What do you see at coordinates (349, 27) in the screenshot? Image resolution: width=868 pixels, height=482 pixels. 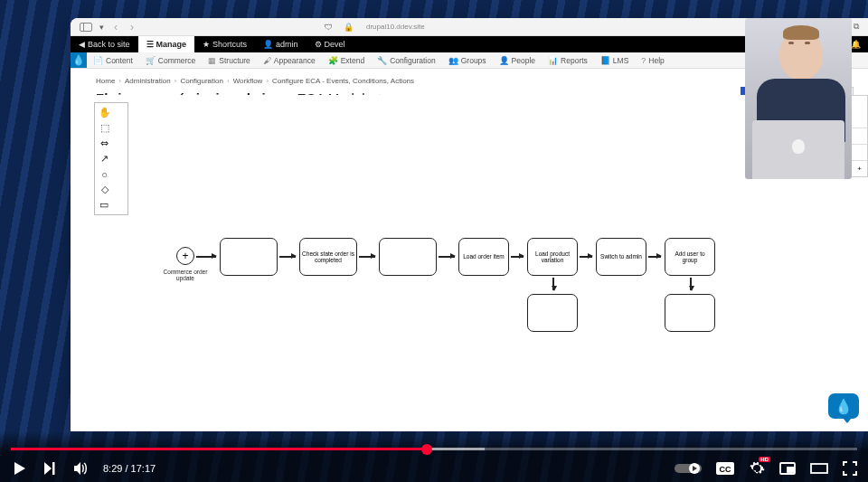 I see `lock-icon: 🔒` at bounding box center [349, 27].